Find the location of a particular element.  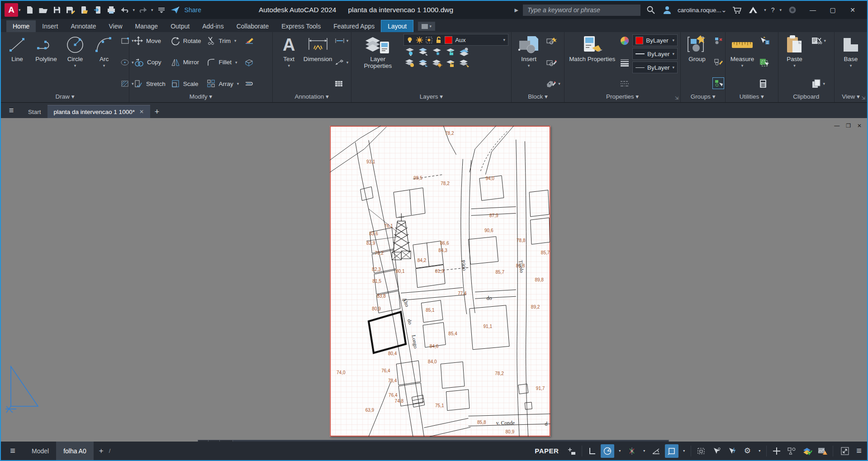

panel-label-block: Block ▾ is located at coordinates (538, 96).